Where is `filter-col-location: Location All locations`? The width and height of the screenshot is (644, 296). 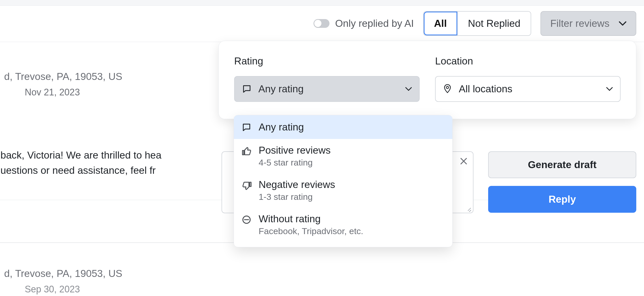
filter-col-location: Location All locations is located at coordinates (528, 79).